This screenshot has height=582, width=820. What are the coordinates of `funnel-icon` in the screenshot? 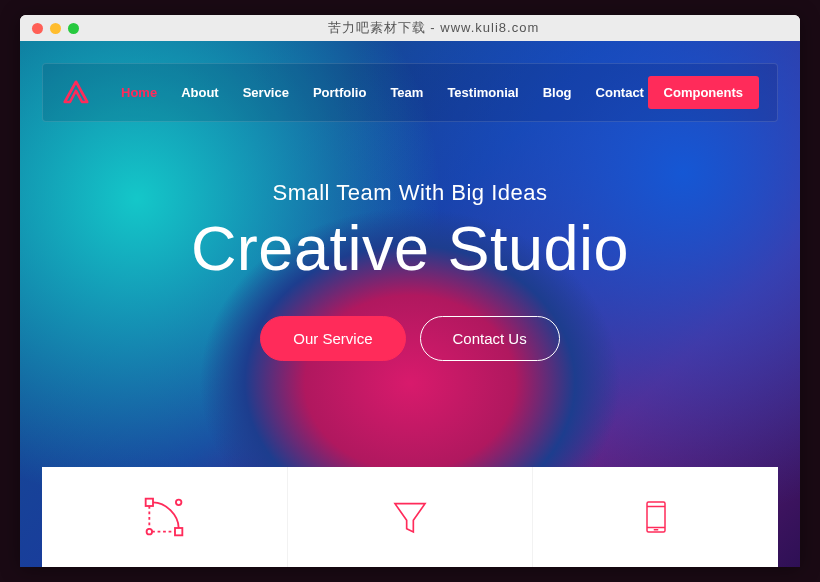 It's located at (410, 517).